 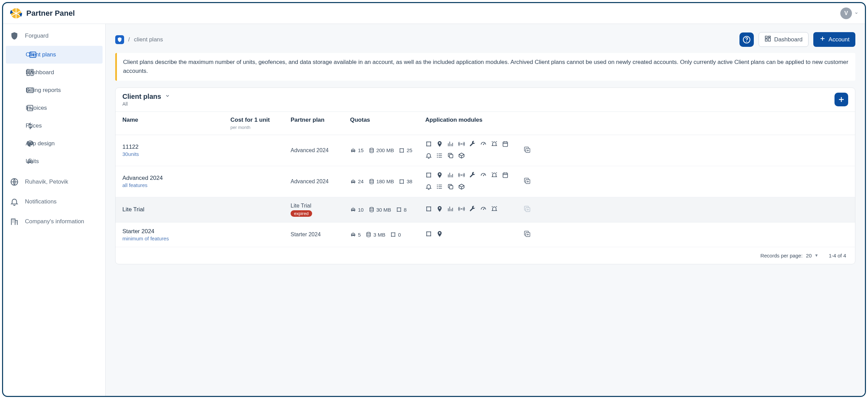 What do you see at coordinates (37, 36) in the screenshot?
I see `sidebar-group-label: Forguard` at bounding box center [37, 36].